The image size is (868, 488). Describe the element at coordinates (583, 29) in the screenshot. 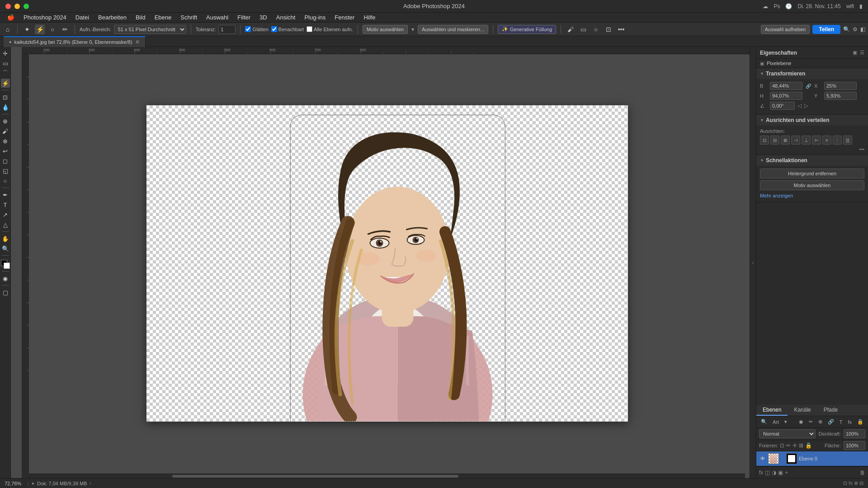

I see `tool-rect: ▭` at that location.